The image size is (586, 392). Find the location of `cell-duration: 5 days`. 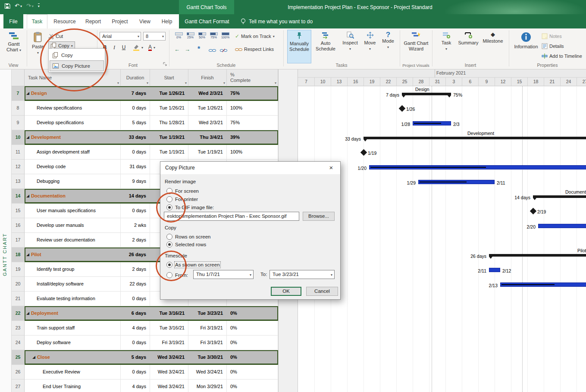

cell-duration: 5 days is located at coordinates (135, 123).